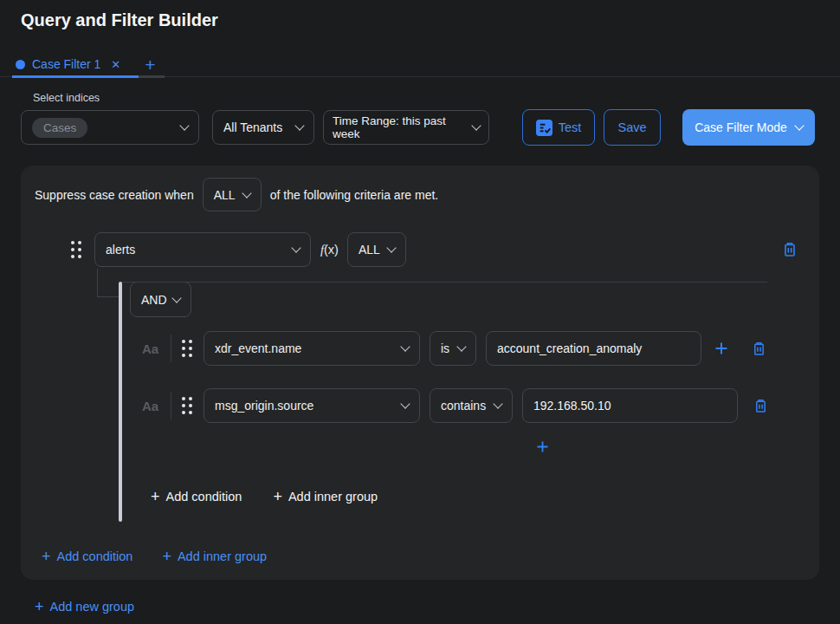 The image size is (840, 624). I want to click on add-value-button, so click(721, 348).